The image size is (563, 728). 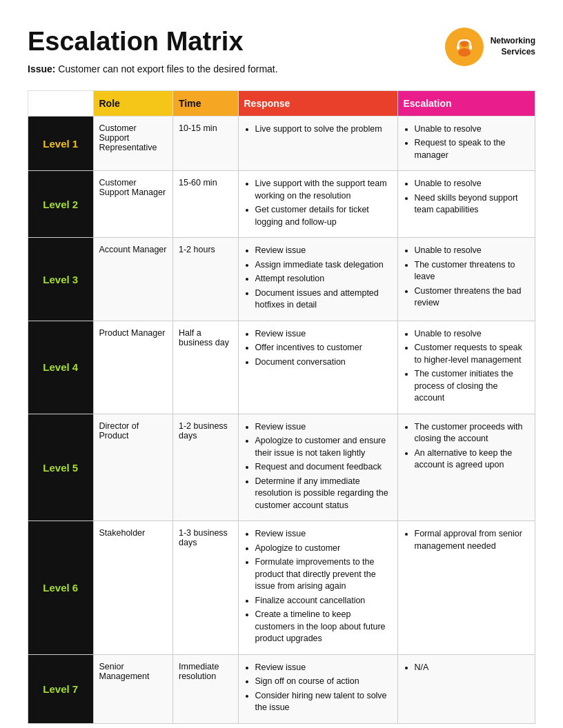 I want to click on role-cell: Senior Management, so click(x=133, y=689).